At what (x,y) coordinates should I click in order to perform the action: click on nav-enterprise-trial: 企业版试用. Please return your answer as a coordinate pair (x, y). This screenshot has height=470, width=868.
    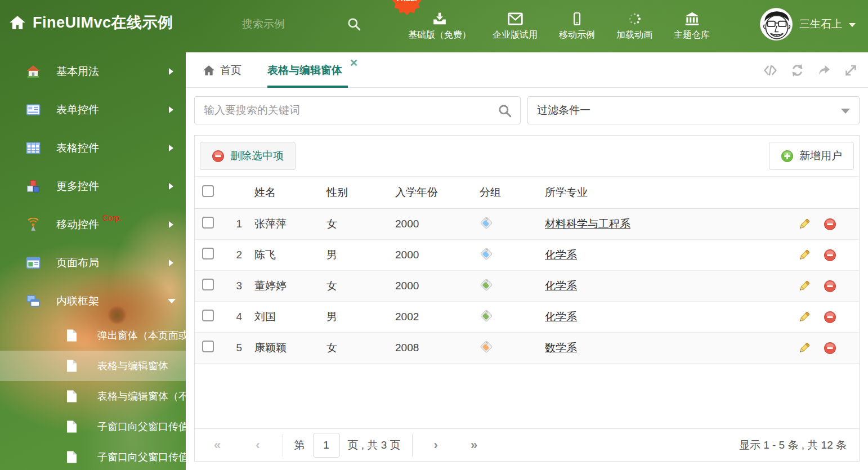
    Looking at the image, I should click on (515, 26).